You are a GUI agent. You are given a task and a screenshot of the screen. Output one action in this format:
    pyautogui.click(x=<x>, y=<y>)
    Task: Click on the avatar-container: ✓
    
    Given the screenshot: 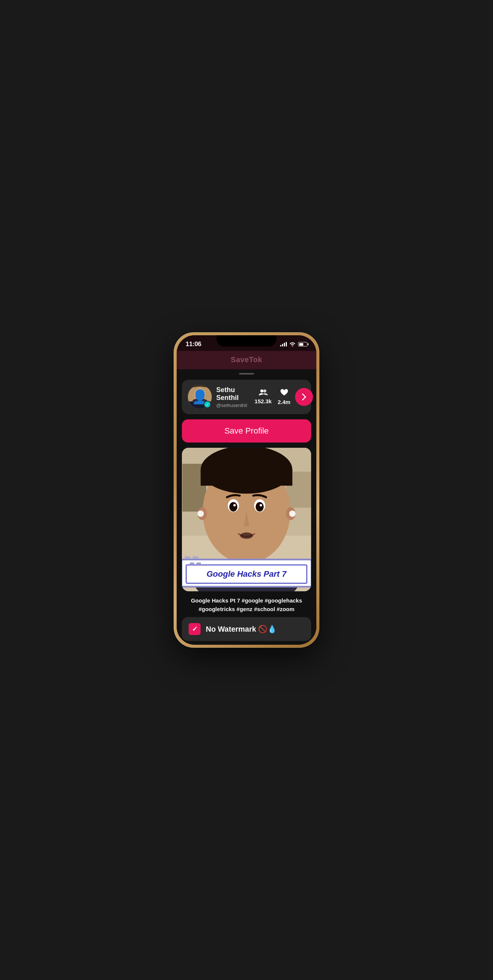 What is the action you would take?
    pyautogui.click(x=200, y=397)
    